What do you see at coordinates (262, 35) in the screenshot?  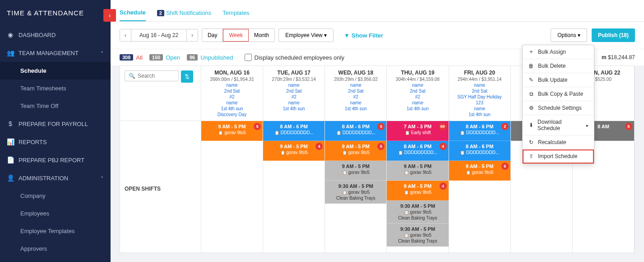 I see `view-month-button: Month` at bounding box center [262, 35].